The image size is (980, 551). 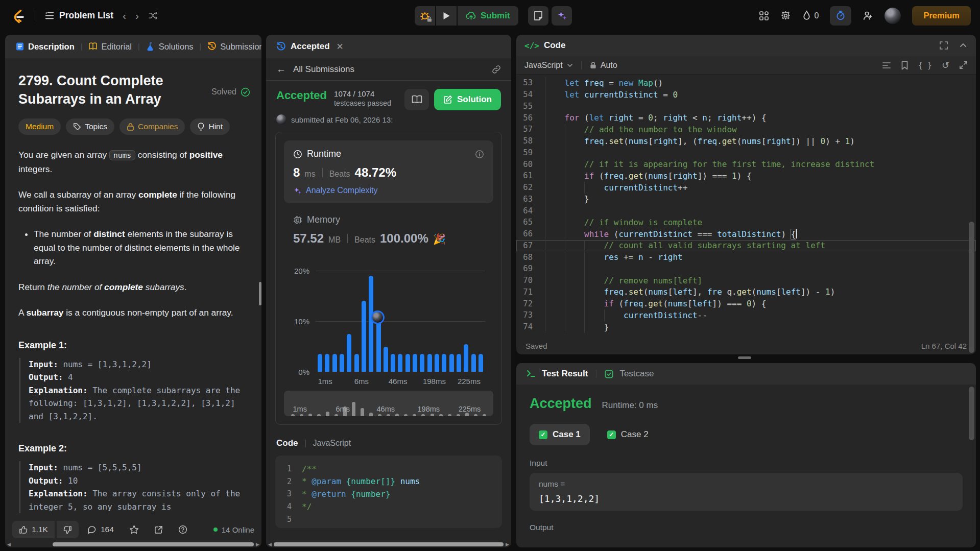 What do you see at coordinates (389, 544) in the screenshot?
I see `mid-horizontal-scrollbar: ◀ ▶` at bounding box center [389, 544].